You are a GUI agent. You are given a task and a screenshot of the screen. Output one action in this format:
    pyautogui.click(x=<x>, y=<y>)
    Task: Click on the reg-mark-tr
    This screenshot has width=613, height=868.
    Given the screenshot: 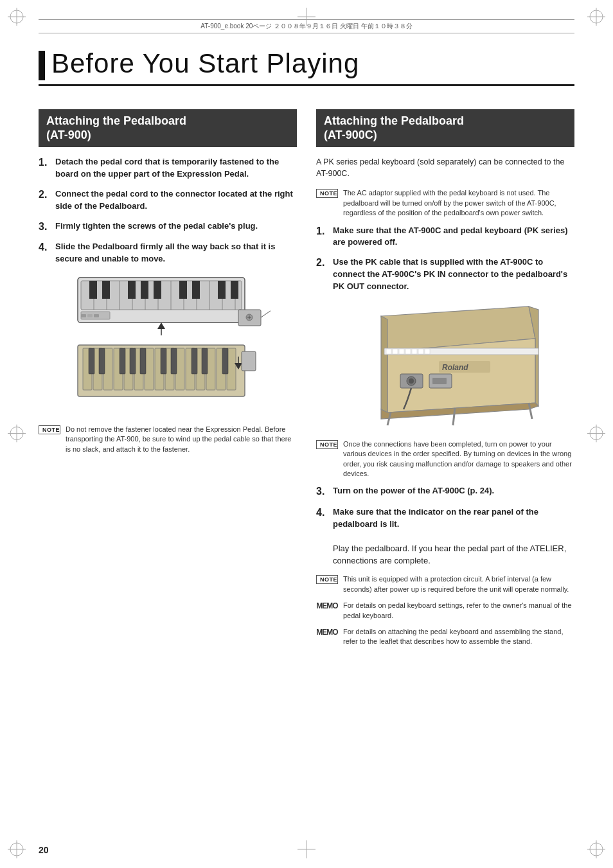 What is the action you would take?
    pyautogui.click(x=596, y=18)
    